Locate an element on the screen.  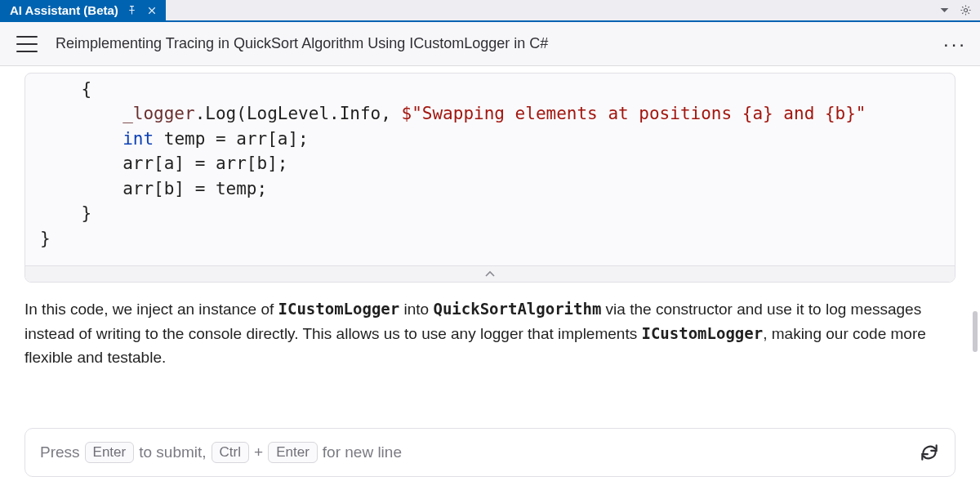
ph-text: Press is located at coordinates (60, 452).